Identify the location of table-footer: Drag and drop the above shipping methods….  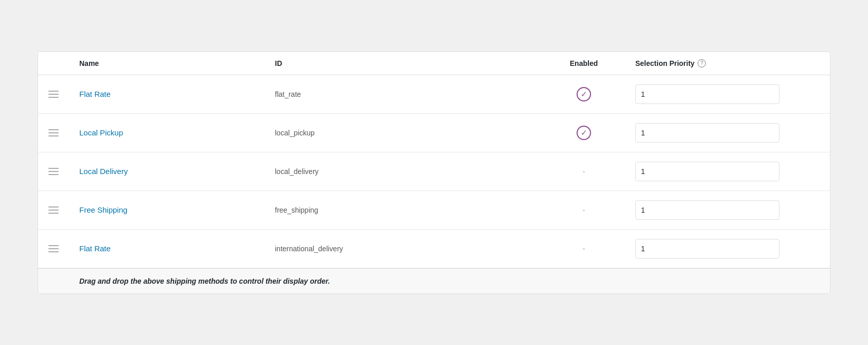
(434, 281).